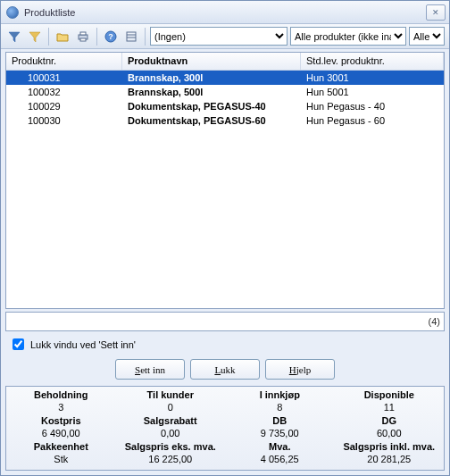  I want to click on detail-label: DG, so click(389, 421).